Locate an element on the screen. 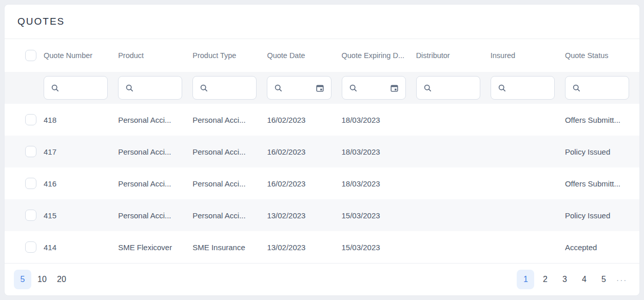  column-header-quote_expiring: Quote Expiring D... is located at coordinates (379, 55).